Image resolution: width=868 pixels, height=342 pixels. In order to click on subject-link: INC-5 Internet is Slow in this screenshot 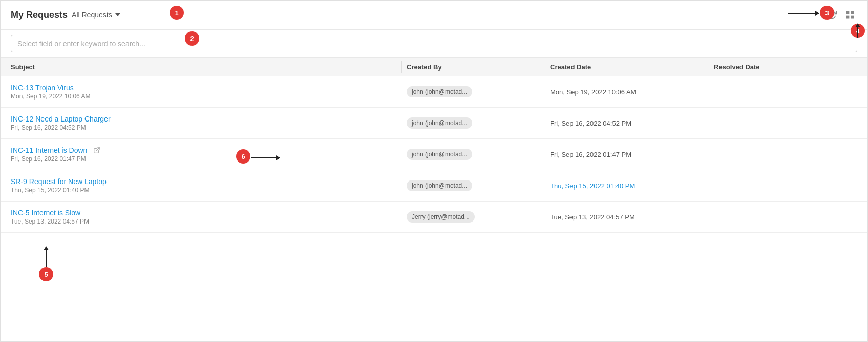, I will do `click(209, 213)`.